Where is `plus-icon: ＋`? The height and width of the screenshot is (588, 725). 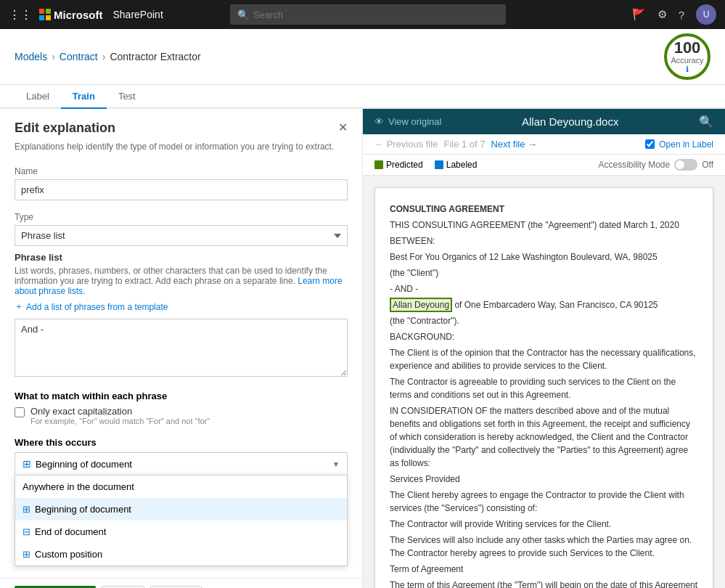 plus-icon: ＋ is located at coordinates (19, 306).